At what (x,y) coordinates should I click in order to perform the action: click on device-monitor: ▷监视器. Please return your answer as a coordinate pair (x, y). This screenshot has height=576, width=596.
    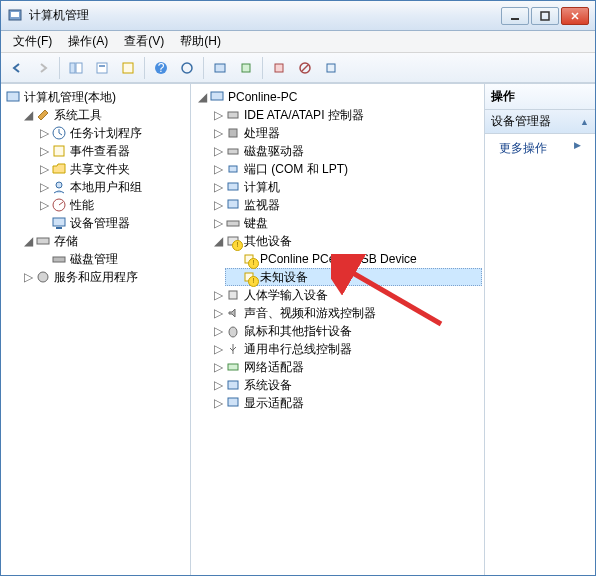
    Looking at the image, I should click on (346, 205).